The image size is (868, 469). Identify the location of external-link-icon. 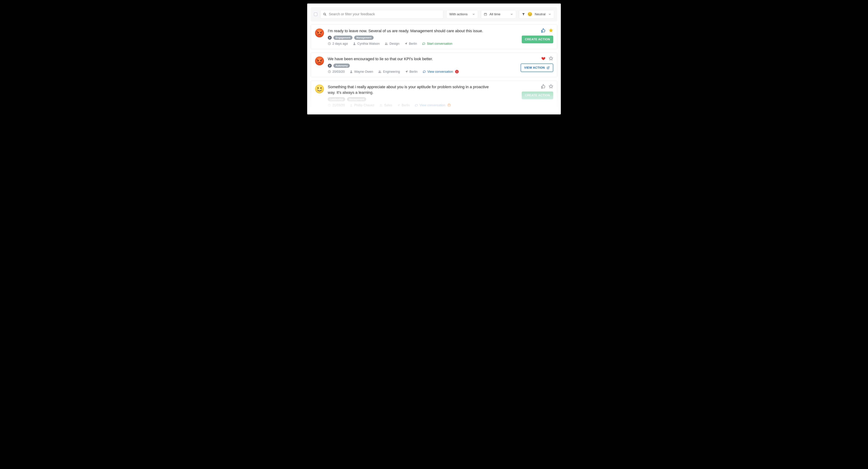
(548, 68).